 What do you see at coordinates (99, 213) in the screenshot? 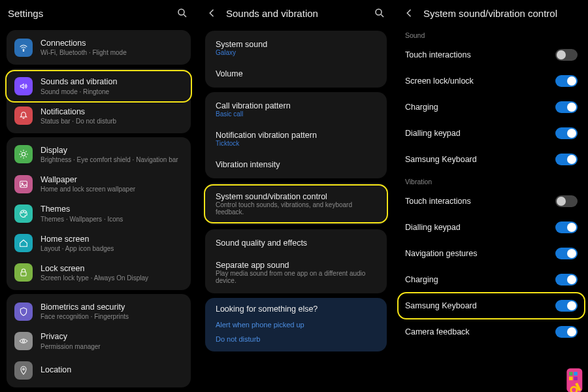
I see `settings-row-themes: ThemesThemes · Wallpapers · Icons` at bounding box center [99, 213].